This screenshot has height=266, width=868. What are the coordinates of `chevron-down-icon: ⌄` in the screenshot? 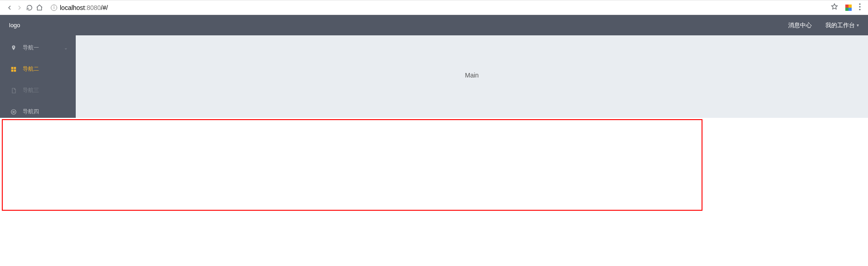 It's located at (66, 48).